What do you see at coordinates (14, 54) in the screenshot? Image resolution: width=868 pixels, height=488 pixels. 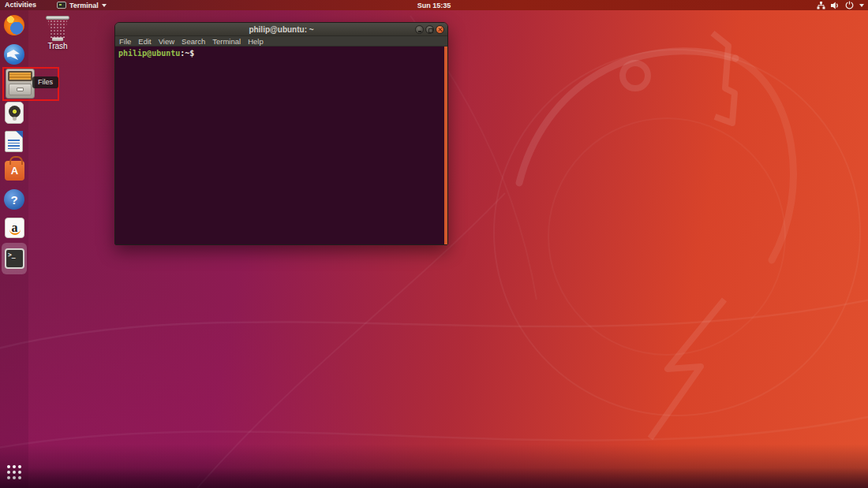 I see `dock-item-thunderbird` at bounding box center [14, 54].